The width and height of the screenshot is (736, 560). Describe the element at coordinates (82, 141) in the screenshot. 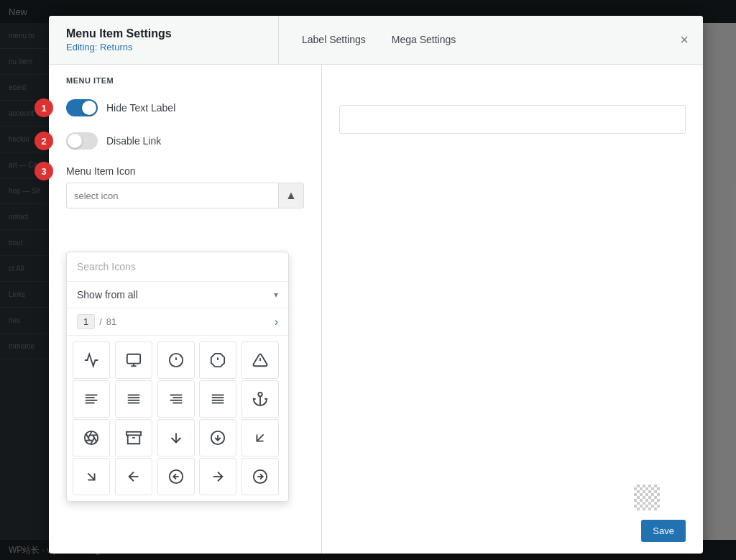

I see `disable-link-toggle` at that location.